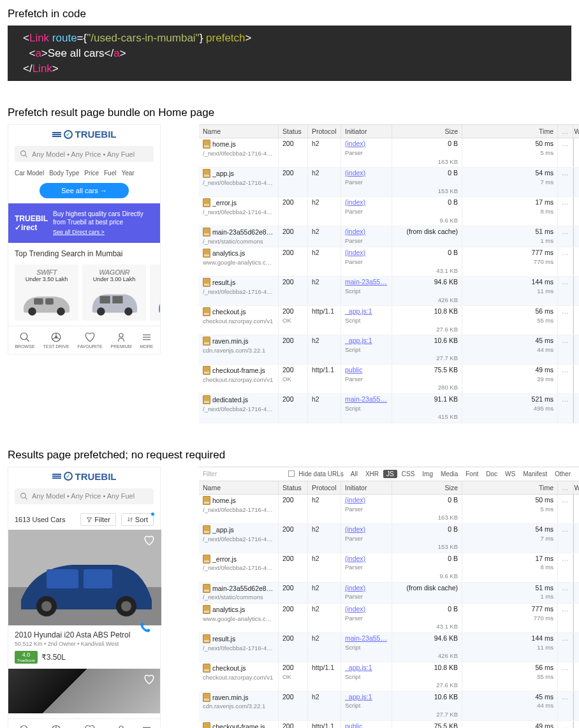 The height and width of the screenshot is (728, 579). Describe the element at coordinates (367, 131) in the screenshot. I see `col-init: Initiator` at that location.